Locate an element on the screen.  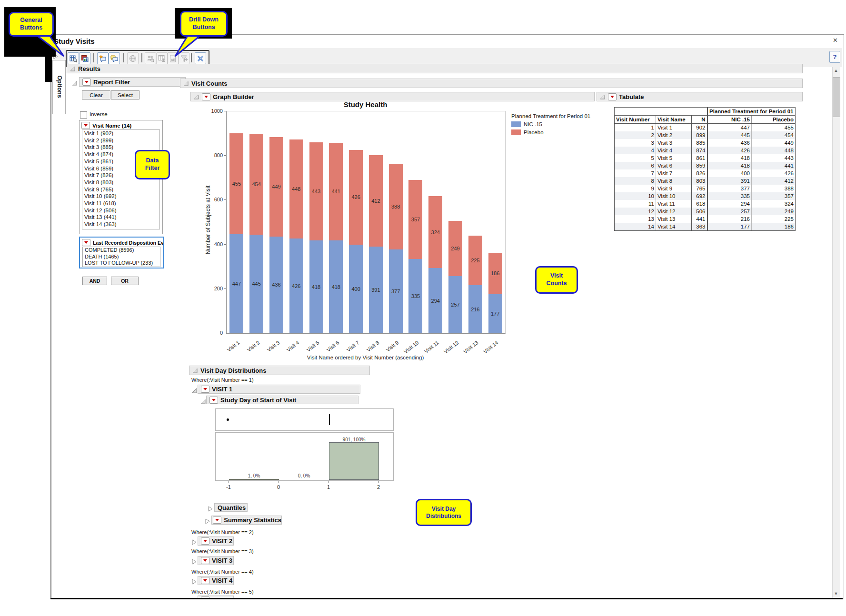
help-button: ? is located at coordinates (835, 57).